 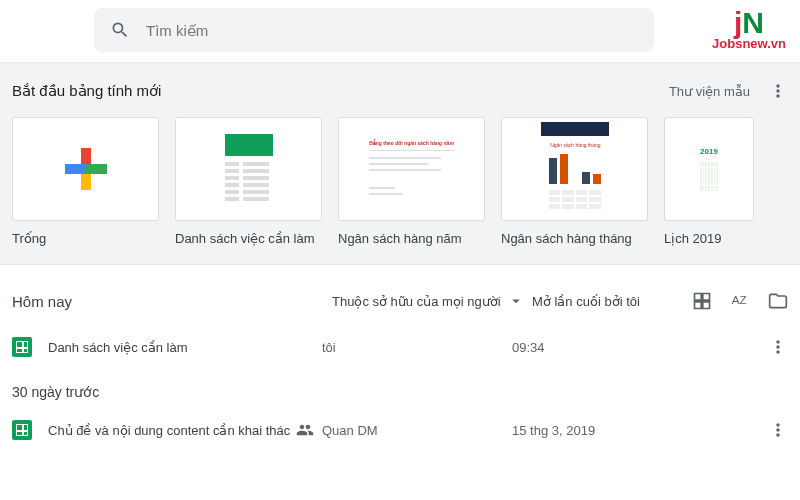 What do you see at coordinates (392, 30) in the screenshot?
I see `search-input` at bounding box center [392, 30].